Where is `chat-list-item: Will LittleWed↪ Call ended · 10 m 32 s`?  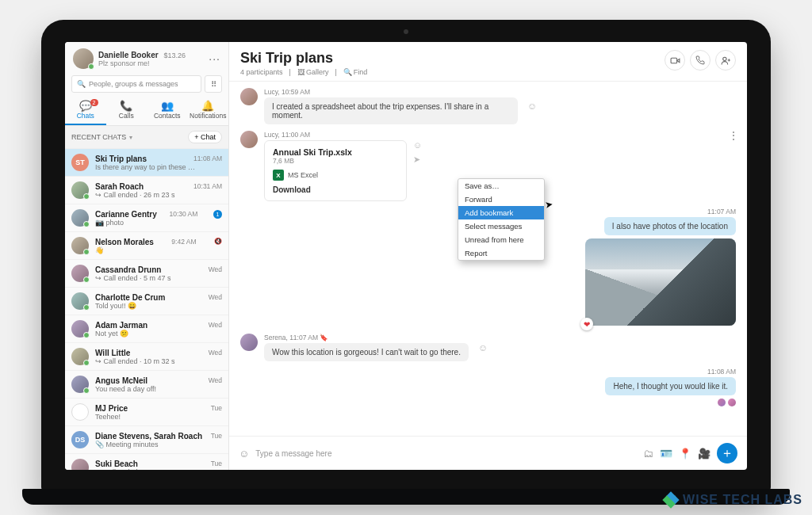
chat-list-item: Will LittleWed↪ Call ended · 10 m 32 s is located at coordinates (147, 357).